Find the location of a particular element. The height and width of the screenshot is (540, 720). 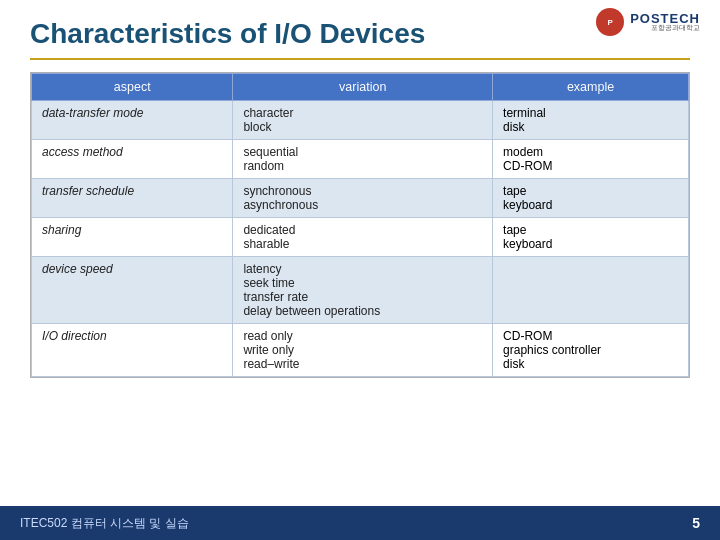

table-row: transfer schedulesynchronous asynchronou… is located at coordinates (360, 198).